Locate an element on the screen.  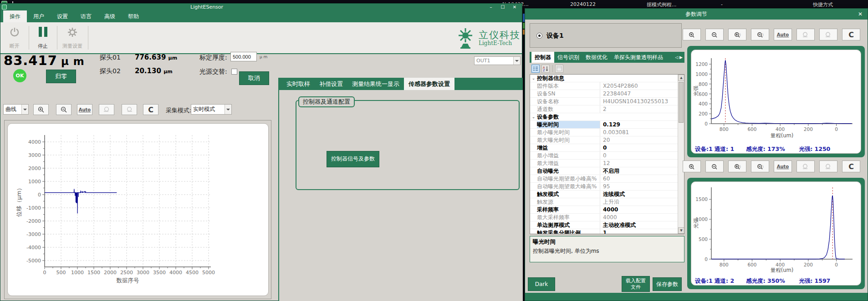
capture-mode-selector: 实时模式 is located at coordinates (211, 109).